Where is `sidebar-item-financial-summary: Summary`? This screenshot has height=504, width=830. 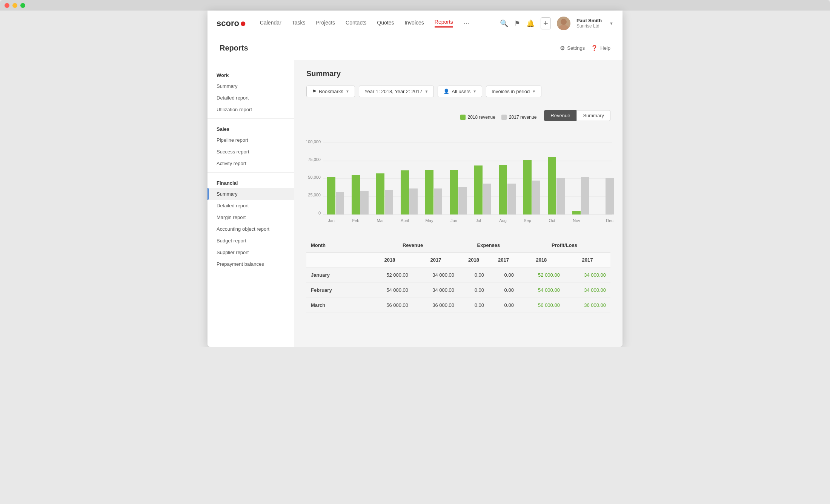
sidebar-item-financial-summary: Summary is located at coordinates (251, 194).